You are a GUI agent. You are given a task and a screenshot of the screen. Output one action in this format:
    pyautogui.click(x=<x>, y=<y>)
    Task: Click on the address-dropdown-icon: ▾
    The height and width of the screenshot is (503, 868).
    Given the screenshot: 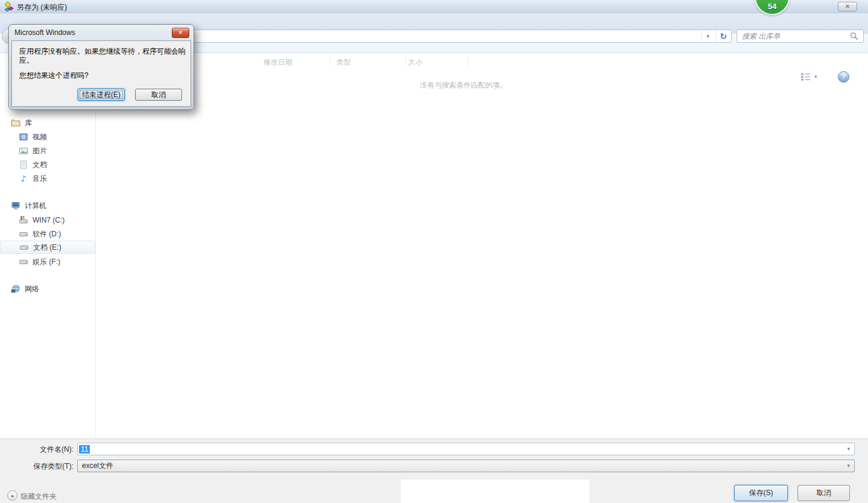 What is the action you would take?
    pyautogui.click(x=708, y=36)
    